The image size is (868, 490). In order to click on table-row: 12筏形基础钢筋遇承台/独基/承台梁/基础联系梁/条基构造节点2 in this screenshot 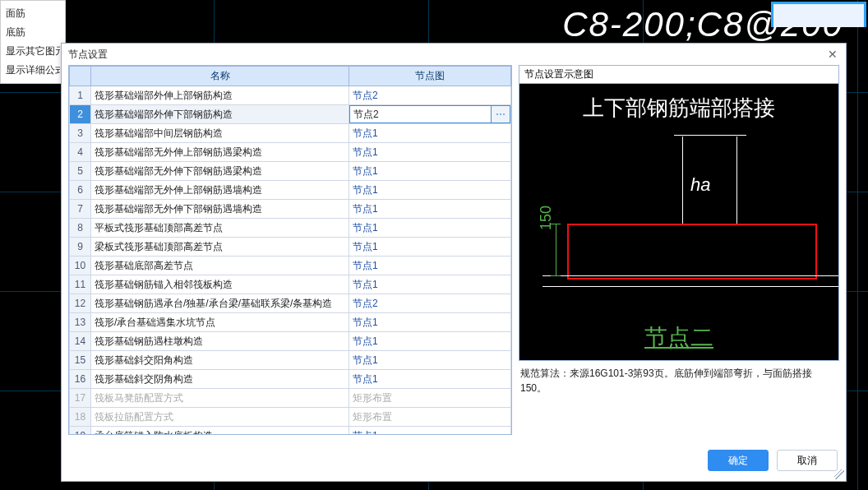, I will do `click(291, 304)`.